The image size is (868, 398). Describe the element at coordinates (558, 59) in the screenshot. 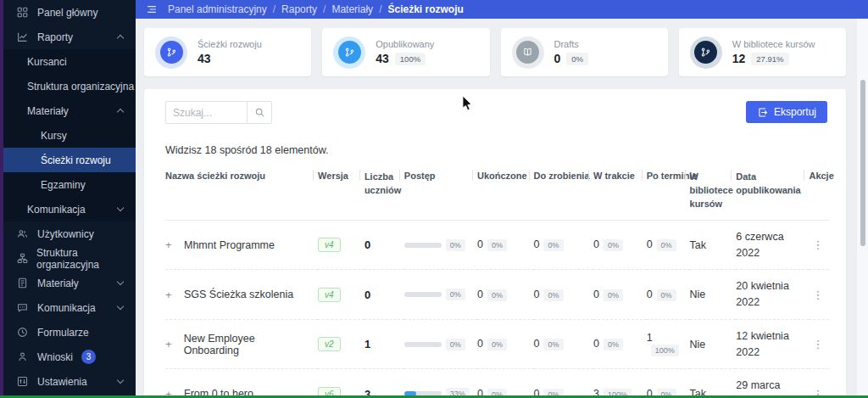

I see `stat-value: 0` at that location.